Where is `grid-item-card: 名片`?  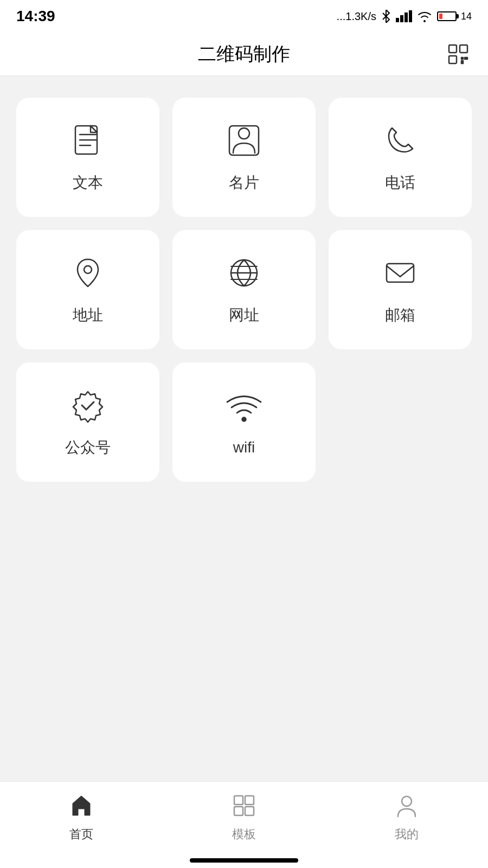
grid-item-card: 名片 is located at coordinates (244, 157).